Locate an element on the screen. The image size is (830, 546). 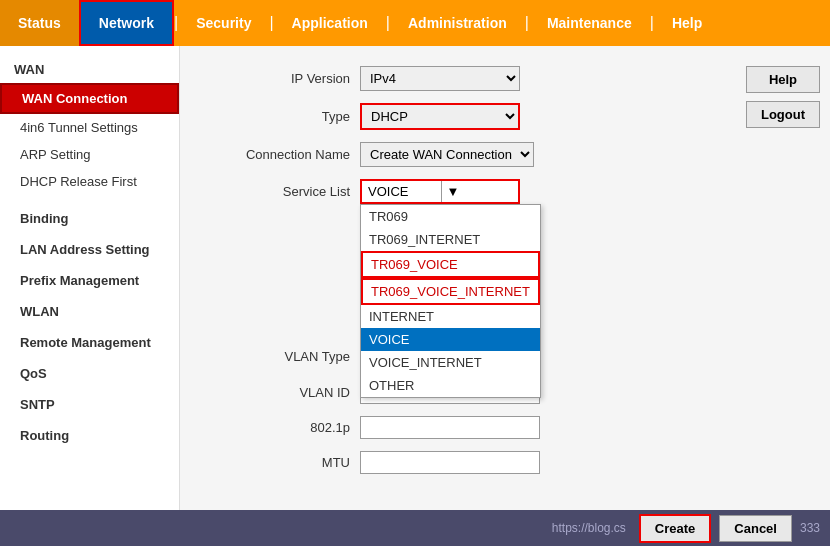
dropdown-item-voice: VOICE is located at coordinates (450, 340).